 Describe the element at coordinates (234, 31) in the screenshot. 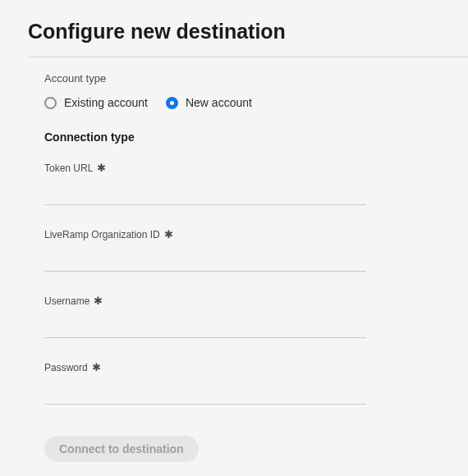

I see `page-title: Configure new destination` at that location.